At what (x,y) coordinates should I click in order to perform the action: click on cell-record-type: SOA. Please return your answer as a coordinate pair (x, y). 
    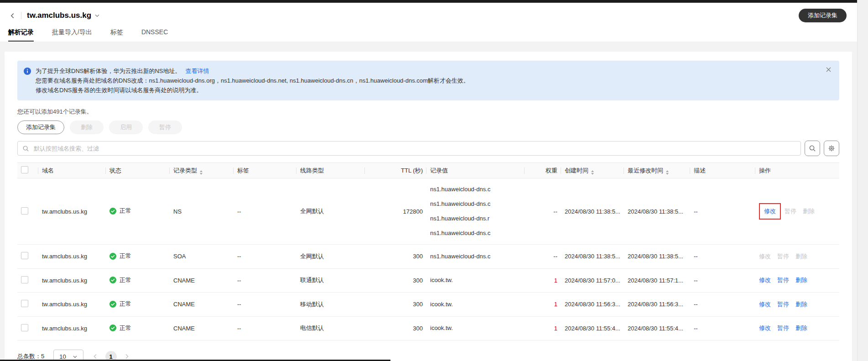
    Looking at the image, I should click on (202, 256).